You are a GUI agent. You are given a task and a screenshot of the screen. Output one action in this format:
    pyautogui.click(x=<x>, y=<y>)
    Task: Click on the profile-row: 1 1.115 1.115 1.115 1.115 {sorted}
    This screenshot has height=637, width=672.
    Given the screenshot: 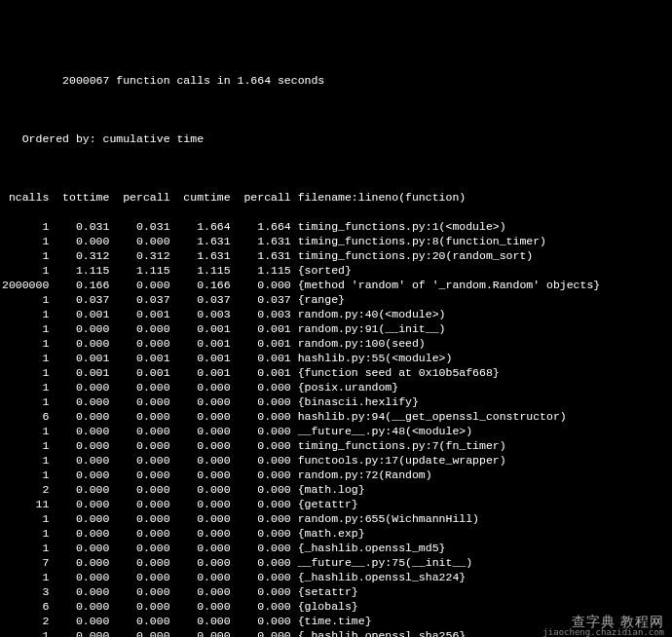 What is the action you would take?
    pyautogui.click(x=337, y=271)
    